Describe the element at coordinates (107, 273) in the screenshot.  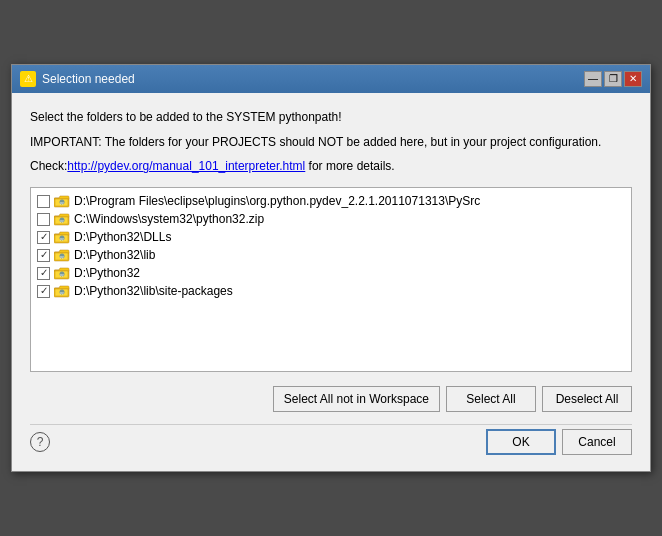
I see `list-item-label: D:\Python32` at that location.